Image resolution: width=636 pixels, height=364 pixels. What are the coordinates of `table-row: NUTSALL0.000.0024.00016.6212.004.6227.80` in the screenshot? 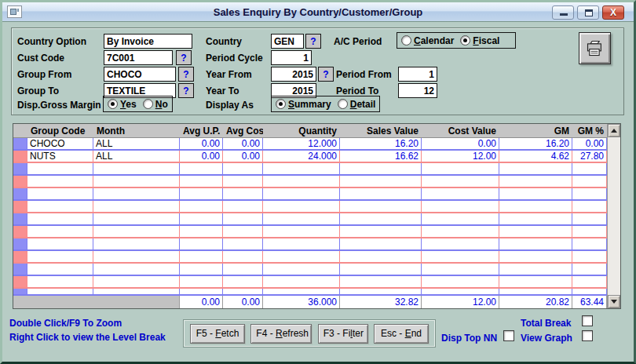 It's located at (310, 157).